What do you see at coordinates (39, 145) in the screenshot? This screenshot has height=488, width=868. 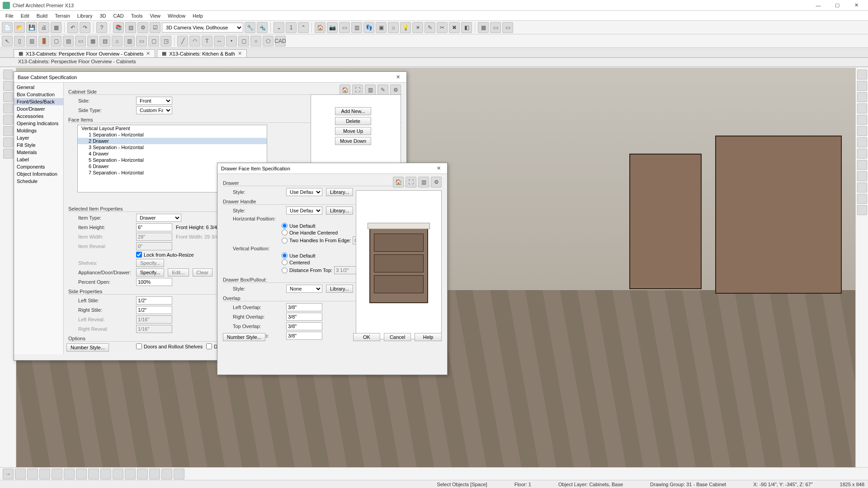 I see `nav-fill-style: Fill Style` at bounding box center [39, 145].